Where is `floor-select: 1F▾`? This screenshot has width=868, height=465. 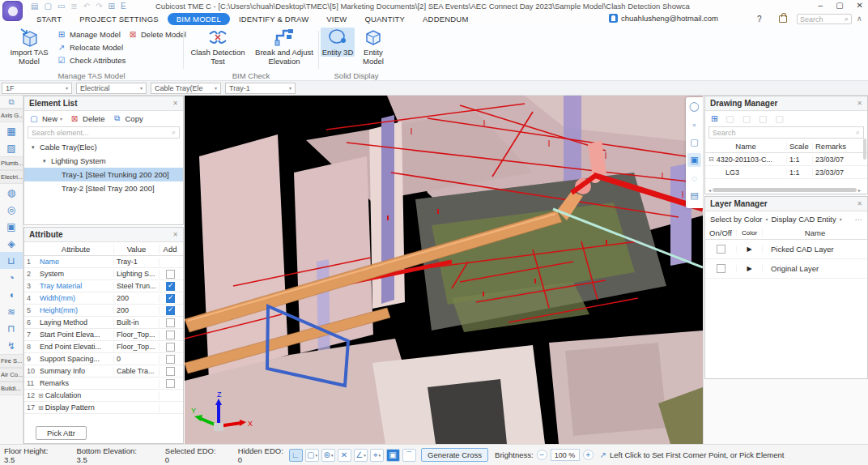
floor-select: 1F▾ is located at coordinates (37, 88).